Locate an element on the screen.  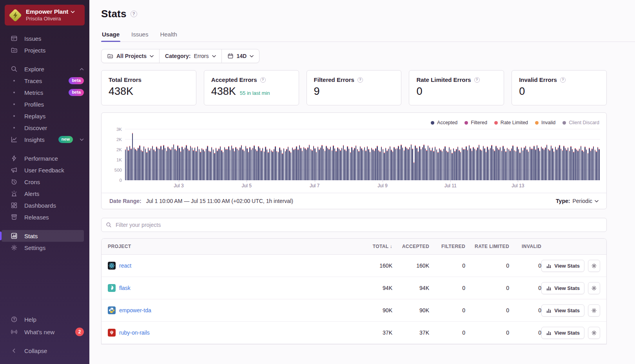
project-link: react is located at coordinates (125, 266).